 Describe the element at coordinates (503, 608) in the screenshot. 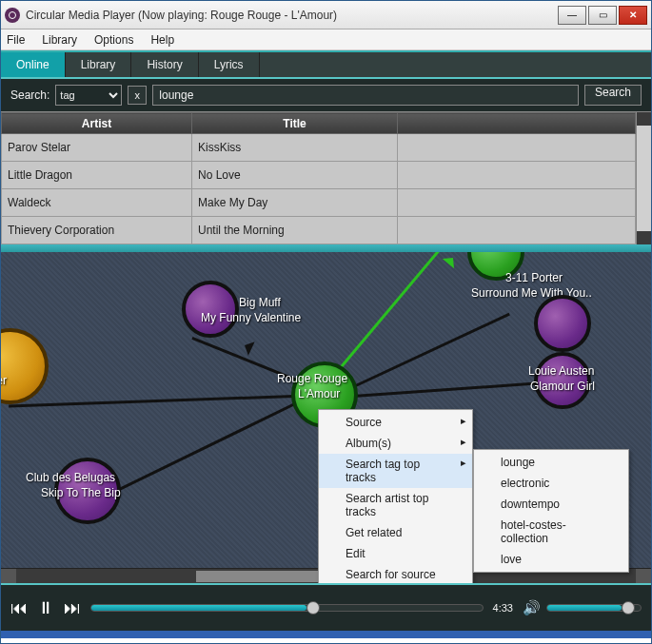

I see `time-total: 4:33` at that location.